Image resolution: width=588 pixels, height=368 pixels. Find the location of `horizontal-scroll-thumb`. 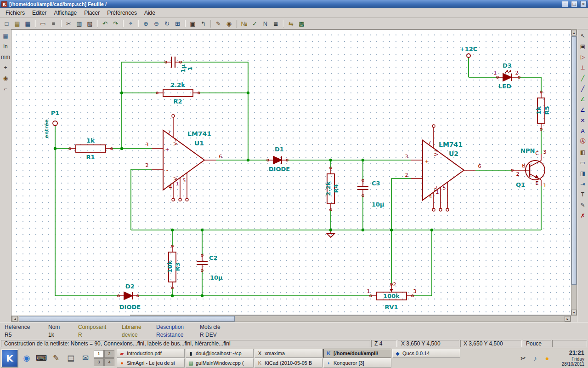

horizontal-scroll-thumb is located at coordinates (127, 319).